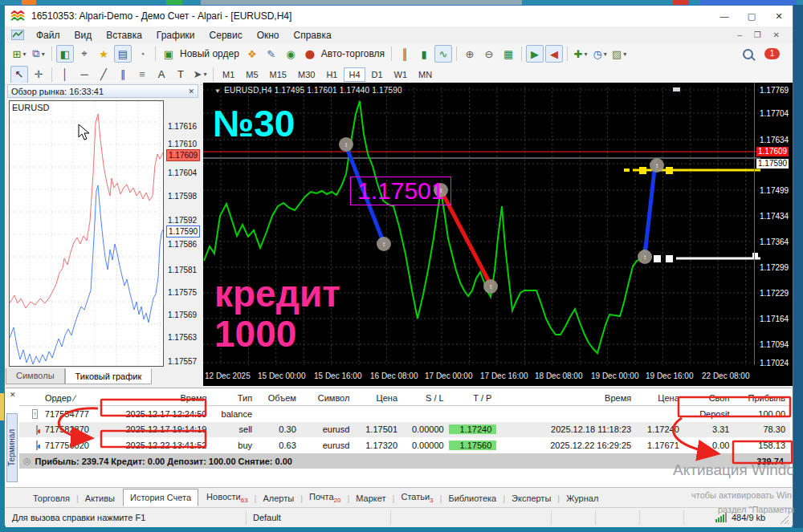 The width and height of the screenshot is (803, 532). What do you see at coordinates (398, 16) in the screenshot?
I see `title-bar: 16510353: Alpari-Demo - Демо Счет - Alpa…` at bounding box center [398, 16].